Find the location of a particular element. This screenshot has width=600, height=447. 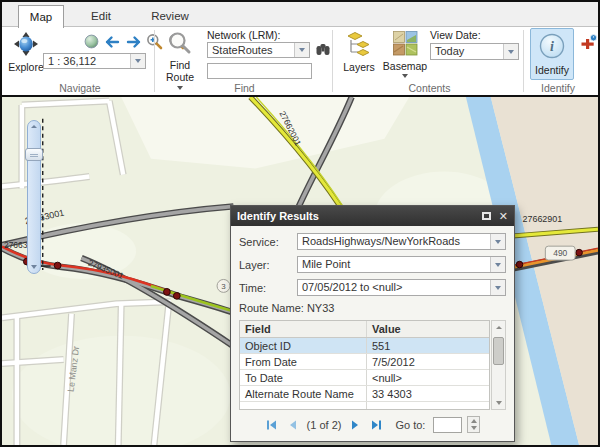

layers-button: Layers is located at coordinates (359, 52).